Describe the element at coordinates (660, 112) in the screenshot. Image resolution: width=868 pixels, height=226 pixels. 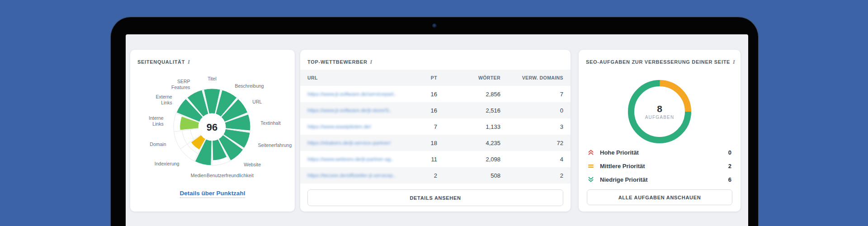
I see `donut-center: 8 AUFGABEN` at that location.